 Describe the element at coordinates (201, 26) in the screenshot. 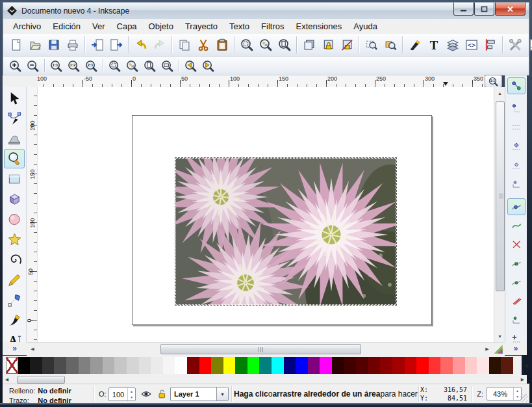

I see `menu-item-trayecto: Trayecto` at that location.